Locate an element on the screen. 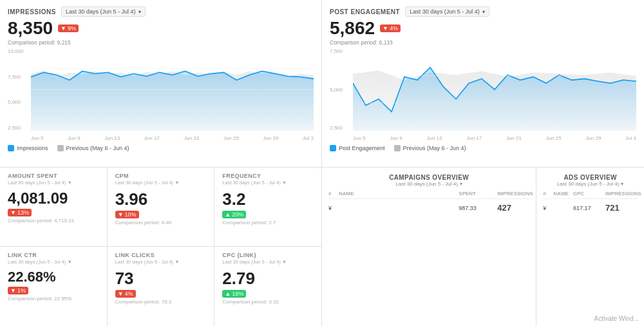  frequency-box: FREQUENCY Last 30 days (Jun 5 - Jul 4) ▼… is located at coordinates (268, 207).